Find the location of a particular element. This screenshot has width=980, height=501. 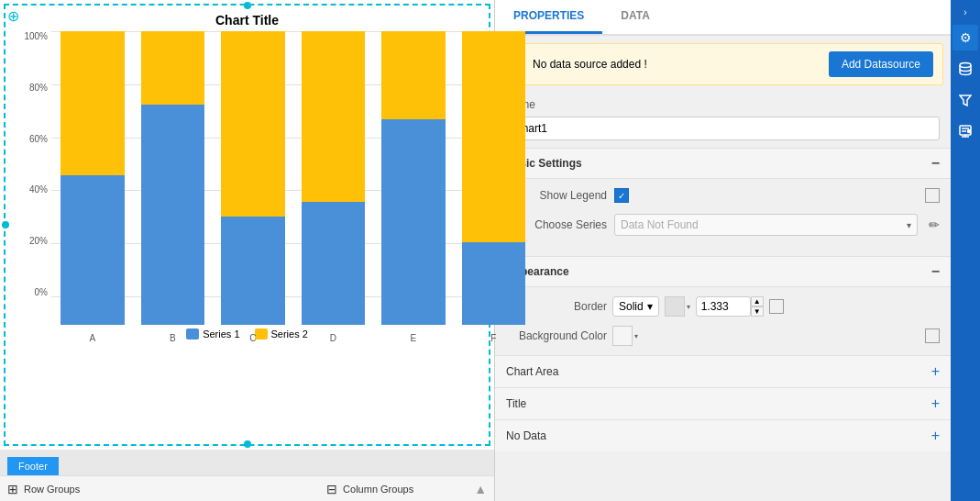

title-section: Title + is located at coordinates (722, 404).